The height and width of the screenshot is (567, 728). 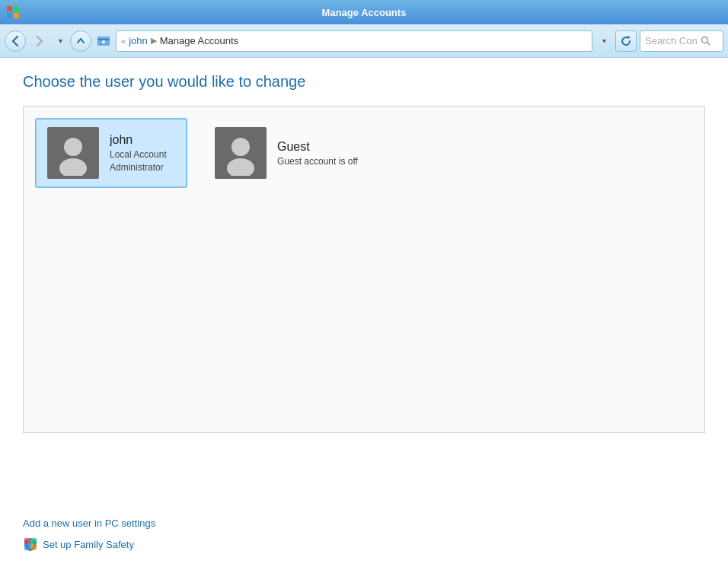 I want to click on back-button, so click(x=15, y=41).